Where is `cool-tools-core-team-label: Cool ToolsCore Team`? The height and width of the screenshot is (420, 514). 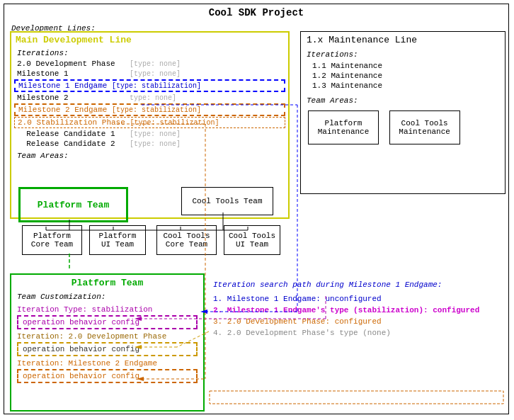
cool-tools-core-team-label: Cool ToolsCore Team is located at coordinates (186, 240).